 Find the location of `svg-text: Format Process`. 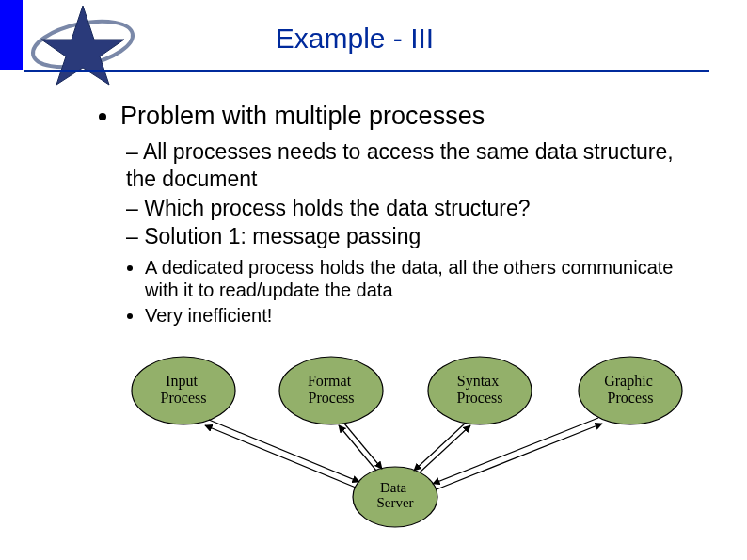

svg-text: Format Process is located at coordinates (331, 390).